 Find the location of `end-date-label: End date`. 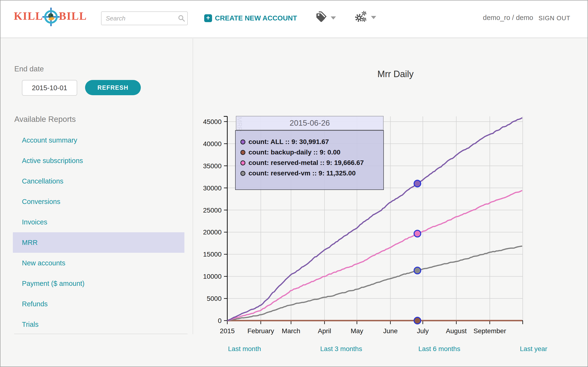

end-date-label: End date is located at coordinates (29, 69).